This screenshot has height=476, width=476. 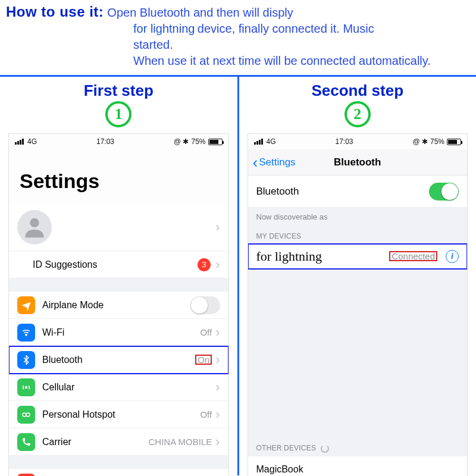 What do you see at coordinates (119, 227) in the screenshot?
I see `profile-row: ›` at bounding box center [119, 227].